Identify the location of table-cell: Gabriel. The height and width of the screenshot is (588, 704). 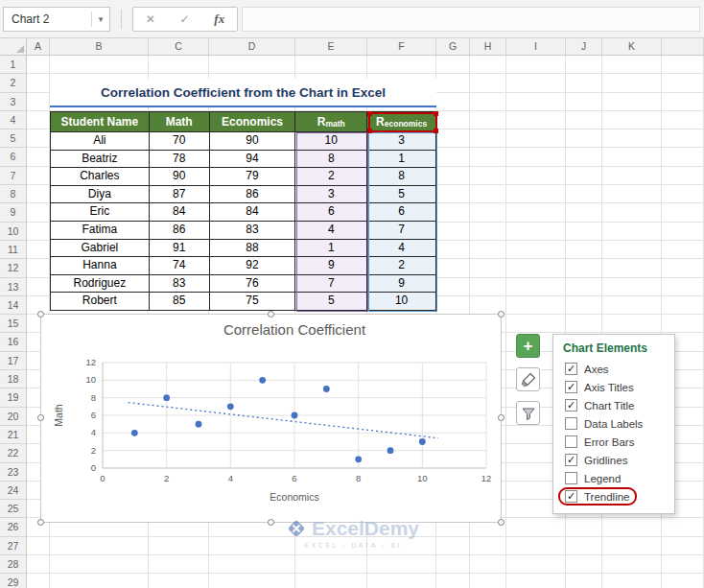
(100, 249).